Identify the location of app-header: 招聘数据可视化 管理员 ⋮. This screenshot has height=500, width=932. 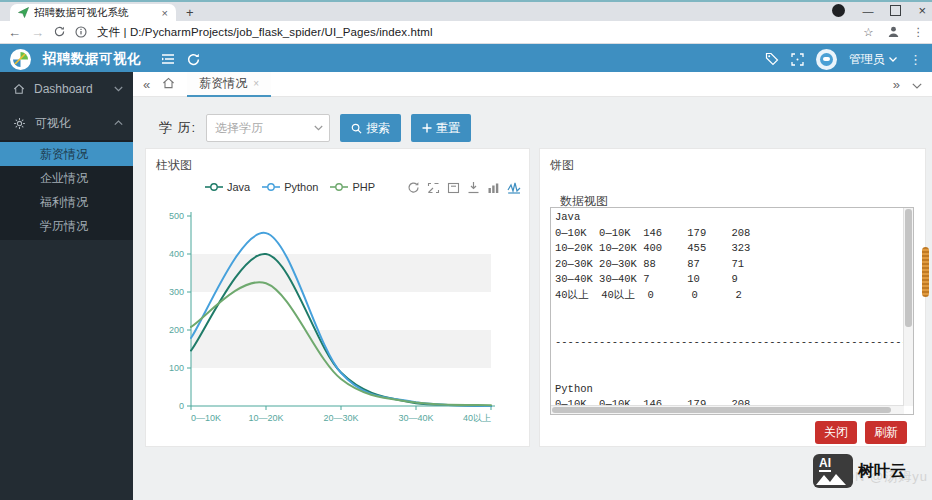
(466, 59).